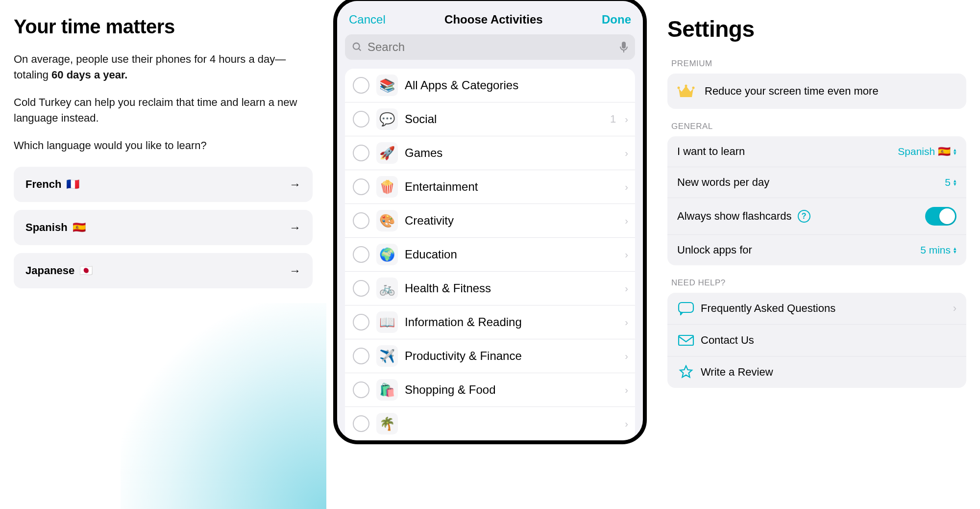 This screenshot has height=509, width=980. What do you see at coordinates (490, 120) in the screenshot?
I see `activity-row: 💬Social1›` at bounding box center [490, 120].